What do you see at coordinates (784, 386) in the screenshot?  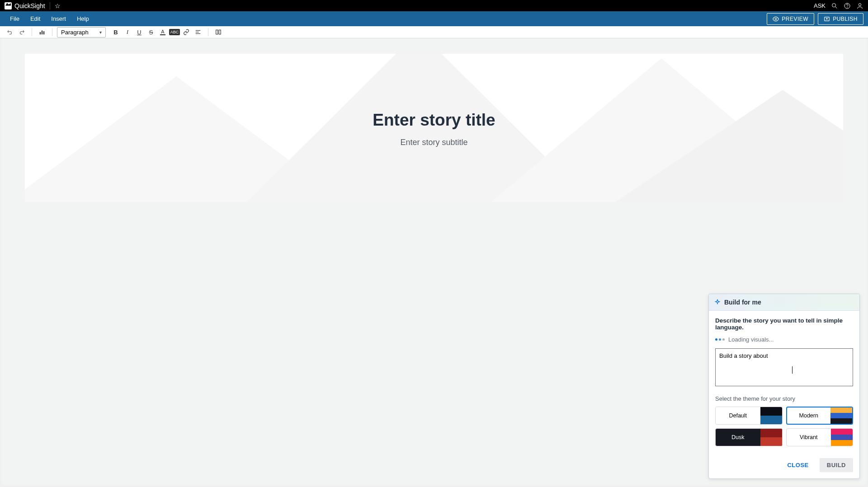 I see `build-for-me-panel: Build for me Describe the story you want…` at bounding box center [784, 386].